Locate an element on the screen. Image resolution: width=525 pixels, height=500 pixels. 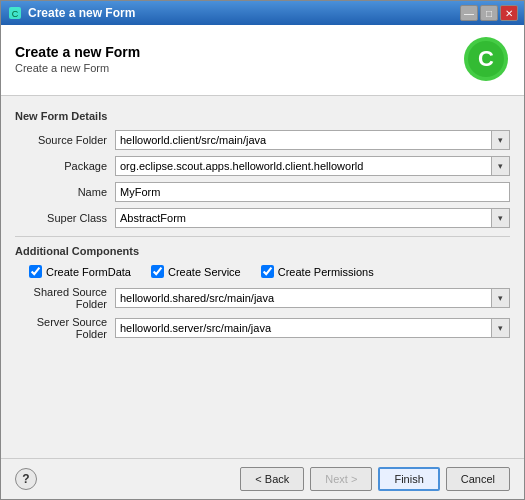
title-bar-left: C Create a new Form is located at coordinates (71, 13).